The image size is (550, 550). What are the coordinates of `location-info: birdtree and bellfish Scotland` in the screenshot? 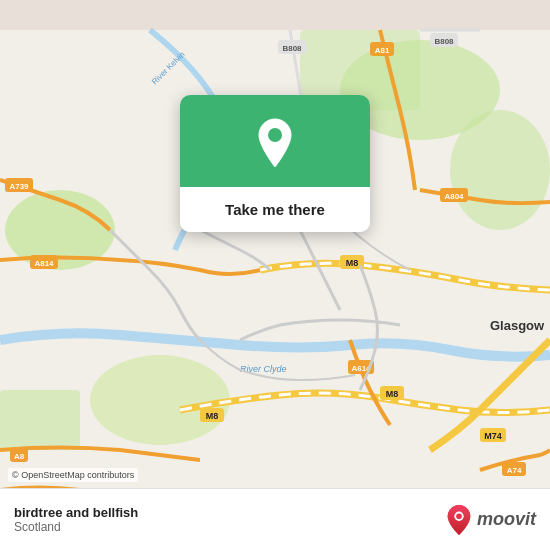 It's located at (76, 520).